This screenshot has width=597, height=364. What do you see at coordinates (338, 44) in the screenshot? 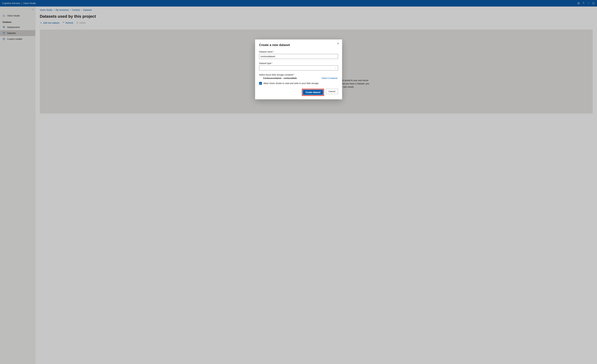
I see `close-icon` at bounding box center [338, 44].